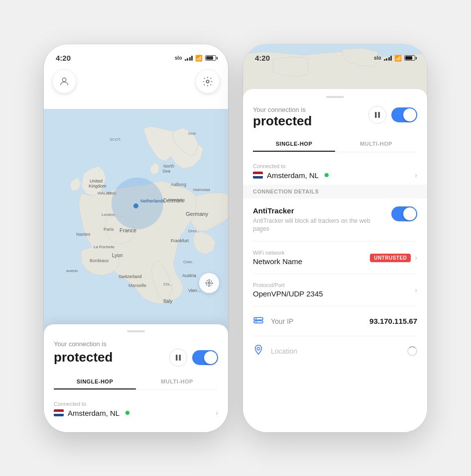 The width and height of the screenshot is (471, 476). What do you see at coordinates (209, 283) in the screenshot?
I see `recenter-icon` at bounding box center [209, 283].